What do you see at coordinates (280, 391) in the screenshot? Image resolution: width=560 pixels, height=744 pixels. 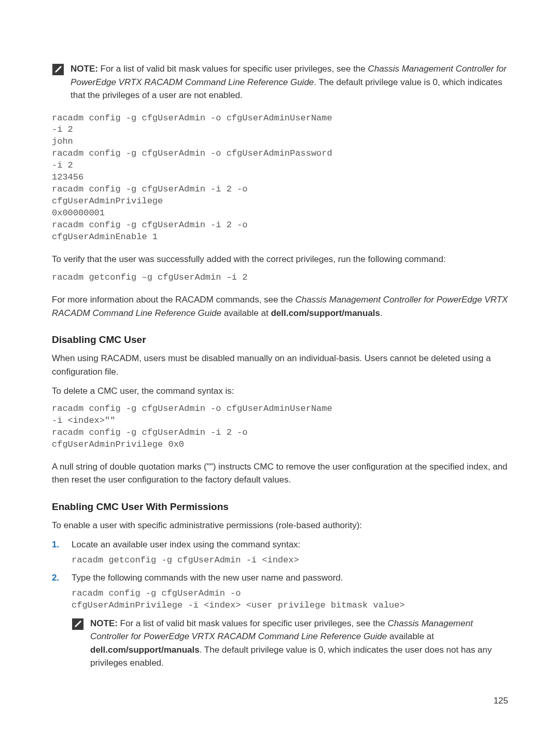 I see `body-paragraph: To delete a CMC user, the command syntax…` at bounding box center [280, 391].